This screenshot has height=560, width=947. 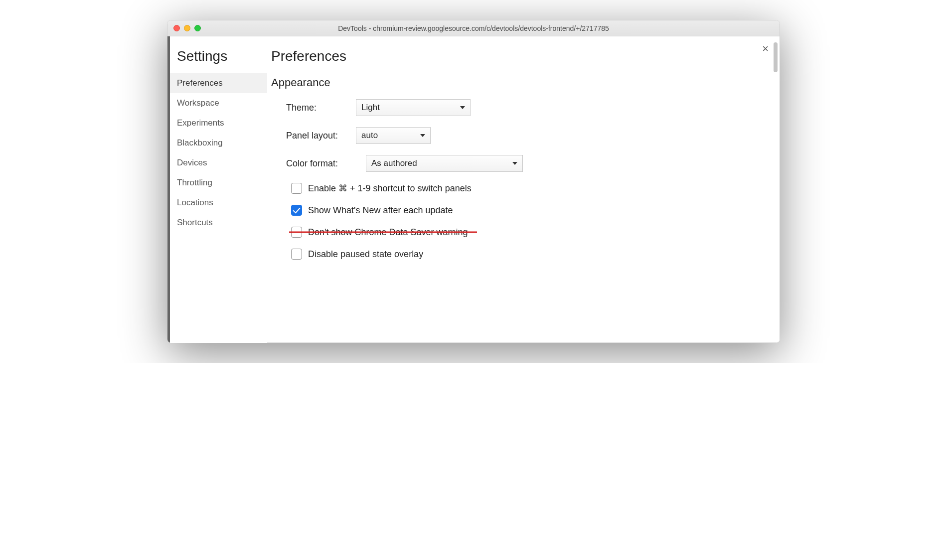 I want to click on page-title: Preferences, so click(x=518, y=56).